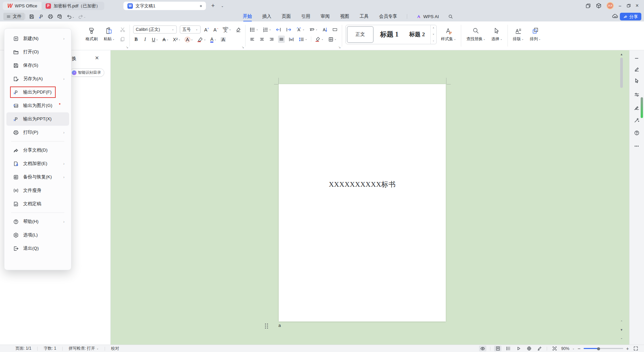  I want to click on align-center-button, so click(262, 39).